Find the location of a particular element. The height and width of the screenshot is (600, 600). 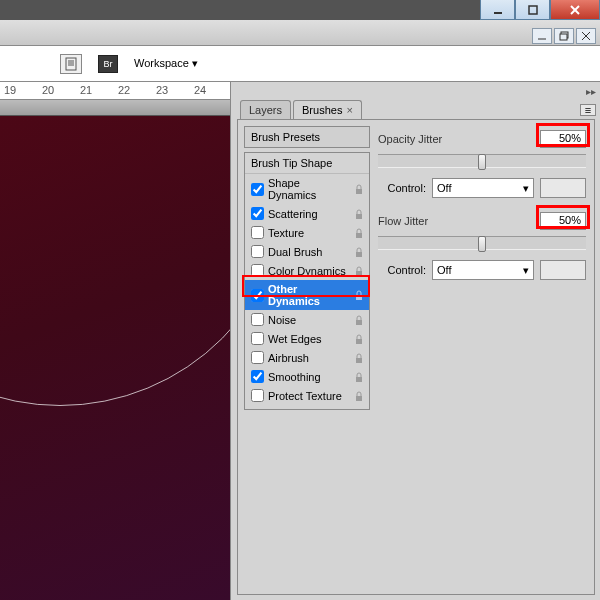

tab-layers: Layers is located at coordinates (266, 110).